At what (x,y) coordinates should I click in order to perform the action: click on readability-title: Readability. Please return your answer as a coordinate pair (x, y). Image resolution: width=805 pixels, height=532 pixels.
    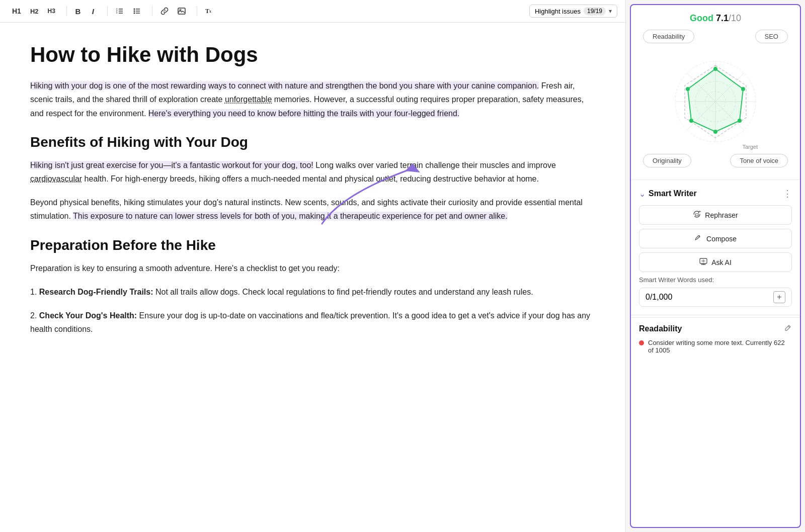
    Looking at the image, I should click on (660, 329).